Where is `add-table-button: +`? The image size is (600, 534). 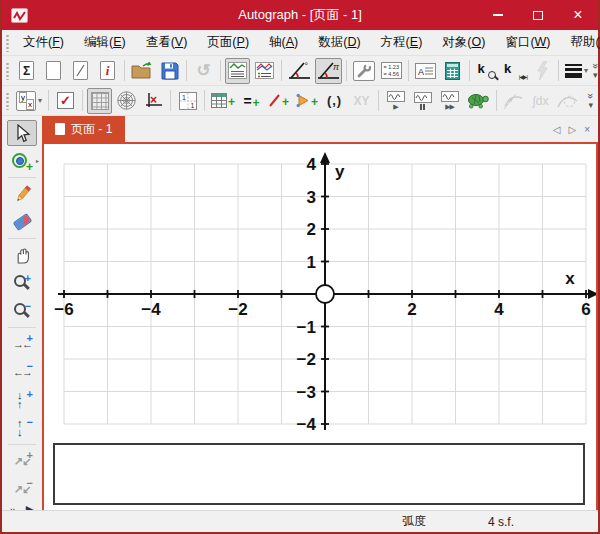
add-table-button: + is located at coordinates (223, 101).